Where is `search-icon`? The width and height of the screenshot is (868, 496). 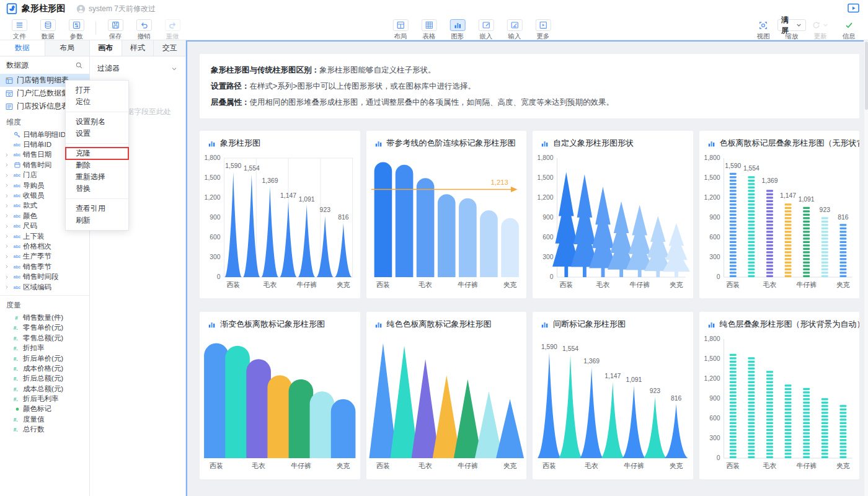
search-icon is located at coordinates (79, 66).